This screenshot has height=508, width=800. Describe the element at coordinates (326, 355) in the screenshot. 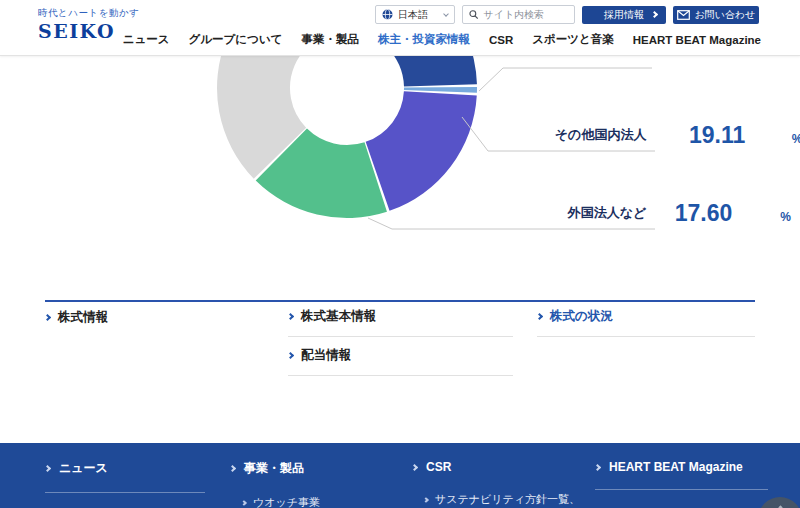

I see `link-label: 配当情報` at that location.